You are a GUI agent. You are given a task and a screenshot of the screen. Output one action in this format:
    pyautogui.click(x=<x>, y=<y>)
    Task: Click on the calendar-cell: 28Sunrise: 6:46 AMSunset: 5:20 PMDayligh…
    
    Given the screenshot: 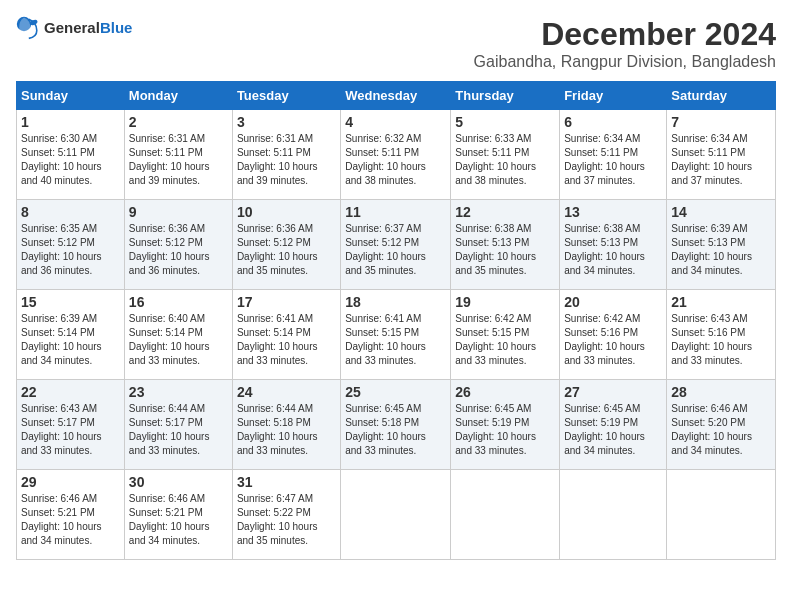 What is the action you would take?
    pyautogui.click(x=722, y=425)
    